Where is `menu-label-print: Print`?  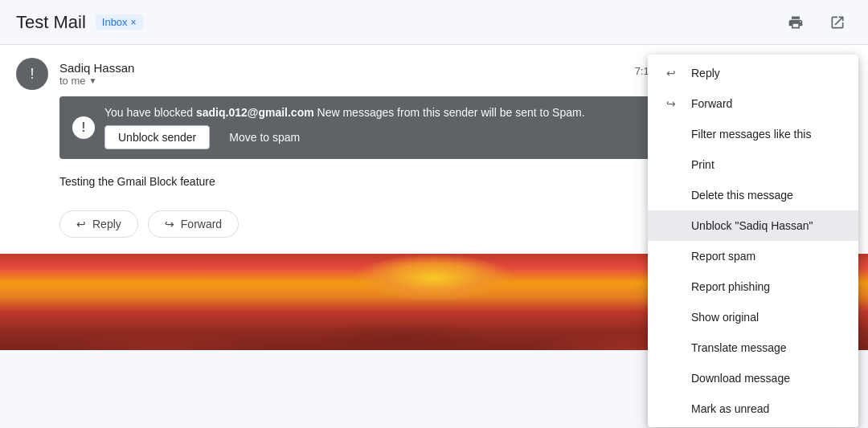
menu-label-print: Print is located at coordinates (702, 165).